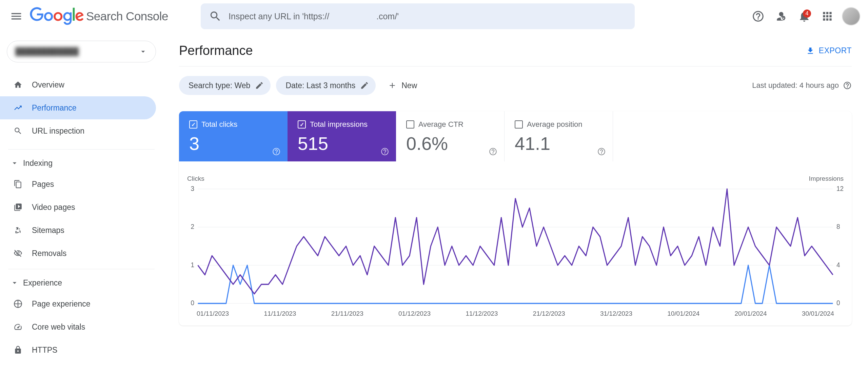 Image resolution: width=868 pixels, height=392 pixels. Describe the element at coordinates (81, 283) in the screenshot. I see `nav-group-experience: Experience` at that location.